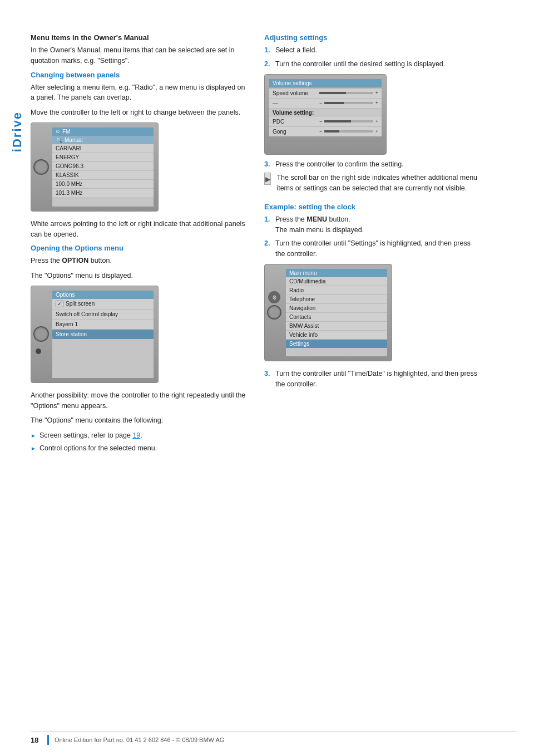  What do you see at coordinates (95, 167) in the screenshot?
I see `fm-screen-bg: ⇓ ⊙ FM 🔍 Manual CARIVARI ENERGY` at bounding box center [95, 167].